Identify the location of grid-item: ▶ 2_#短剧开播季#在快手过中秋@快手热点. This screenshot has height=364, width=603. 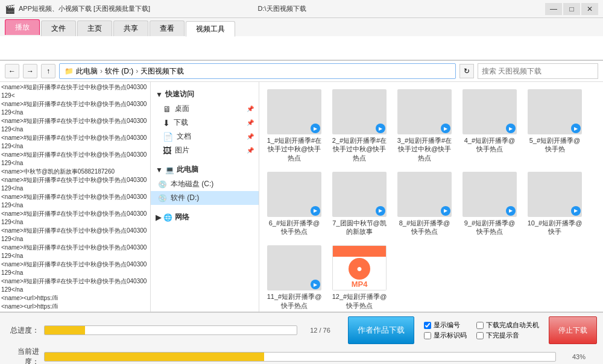
(359, 125).